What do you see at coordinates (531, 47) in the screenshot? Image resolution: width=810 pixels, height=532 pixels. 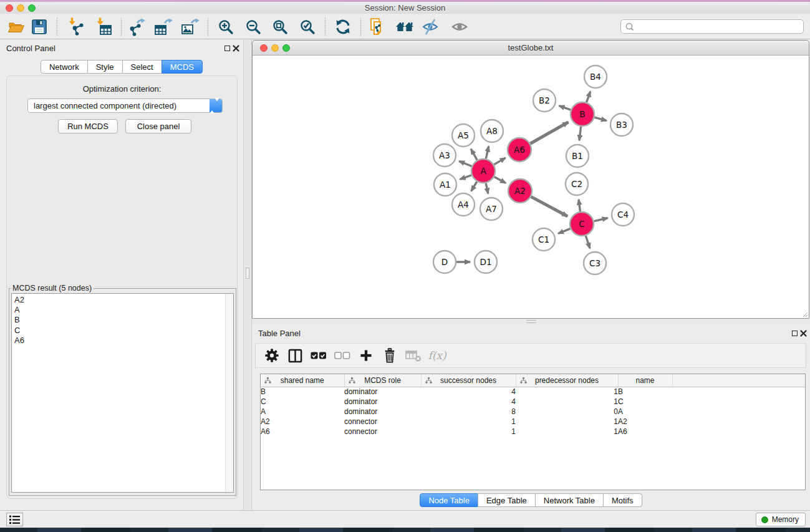 I see `network-title: testGlobe.txt` at bounding box center [531, 47].